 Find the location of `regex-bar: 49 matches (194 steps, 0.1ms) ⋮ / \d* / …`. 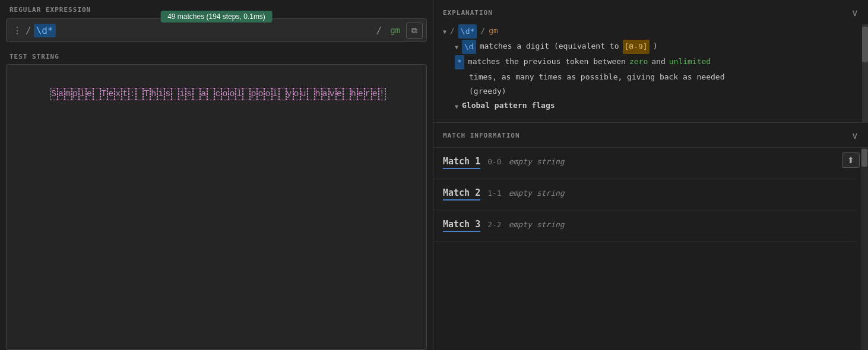

regex-bar: 49 matches (194 steps, 0.1ms) ⋮ / \d* / … is located at coordinates (216, 30).